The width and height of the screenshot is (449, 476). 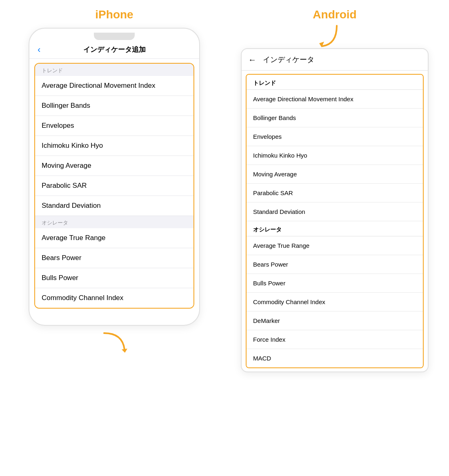 I want to click on iphone-arrow-container, so click(x=114, y=341).